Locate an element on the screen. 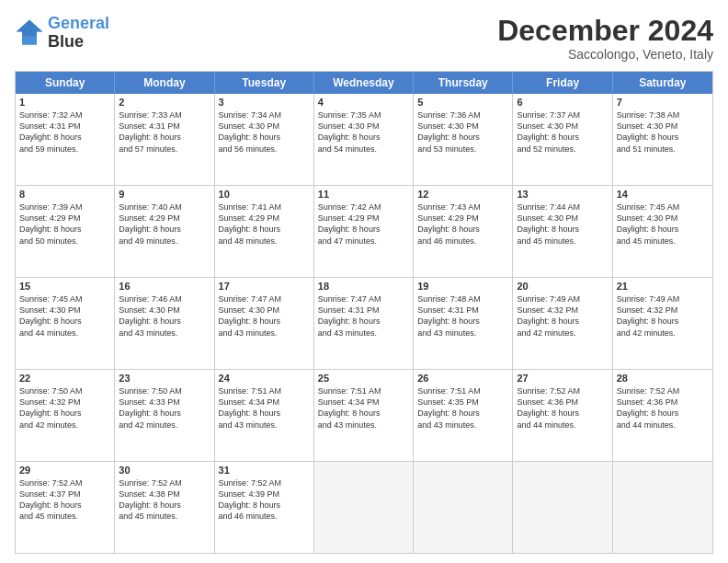  day-number: 6 is located at coordinates (563, 102).